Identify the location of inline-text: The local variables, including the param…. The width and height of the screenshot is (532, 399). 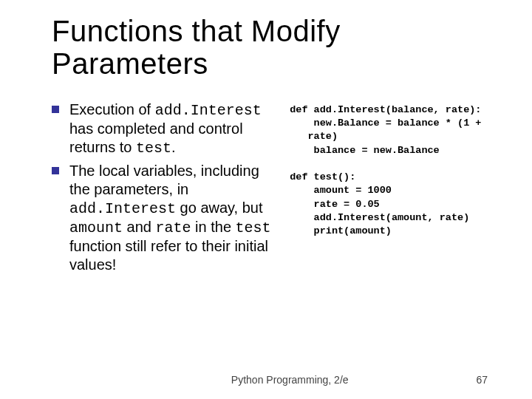
(164, 180).